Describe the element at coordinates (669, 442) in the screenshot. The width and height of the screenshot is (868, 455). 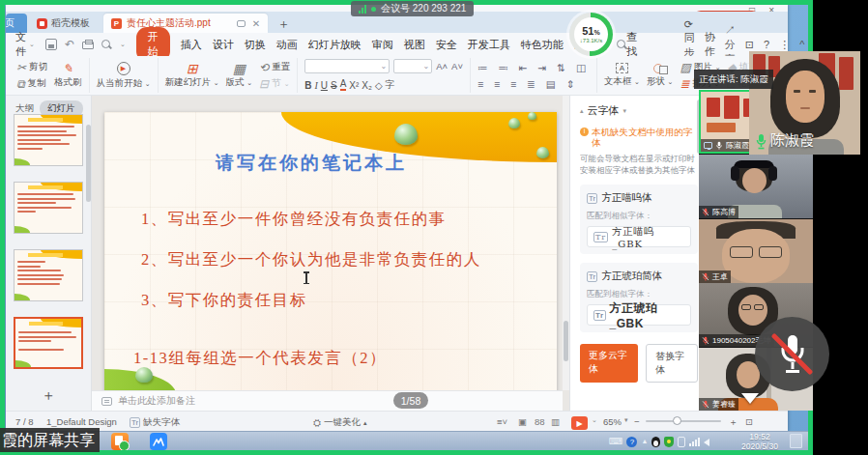
I see `antivirus-tray-icon` at that location.